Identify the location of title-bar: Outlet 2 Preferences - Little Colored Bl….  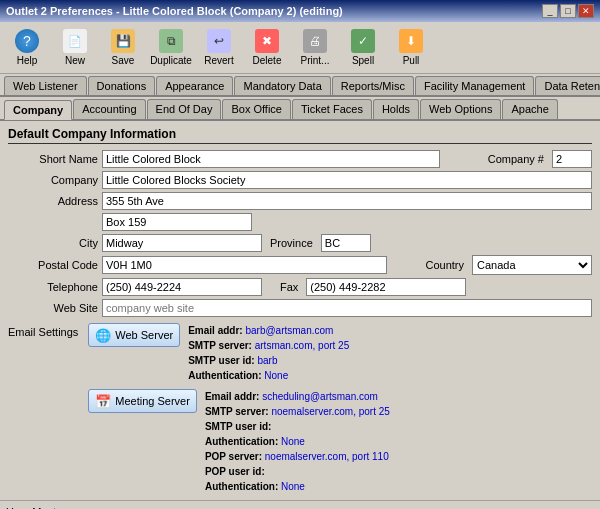
(300, 11).